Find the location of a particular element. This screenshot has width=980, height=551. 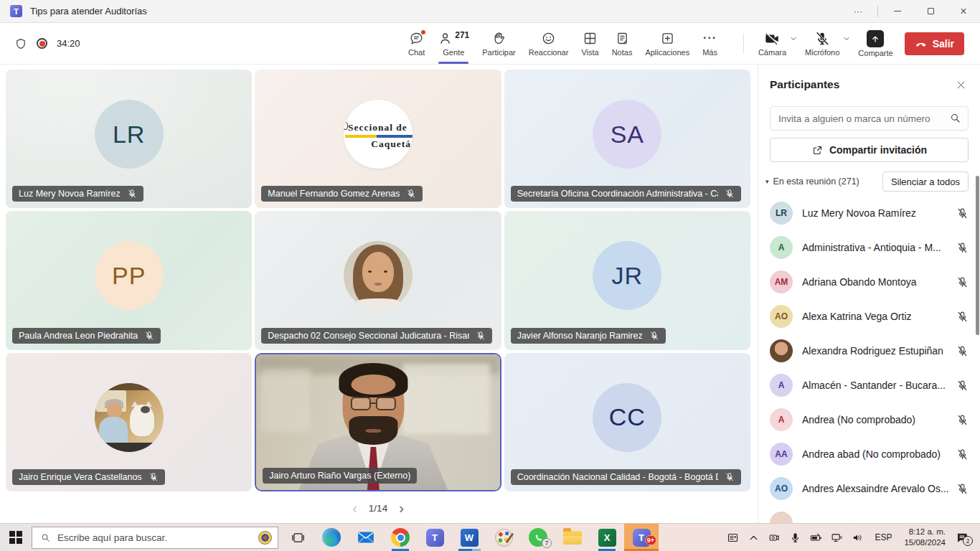

notes-icon is located at coordinates (623, 39).